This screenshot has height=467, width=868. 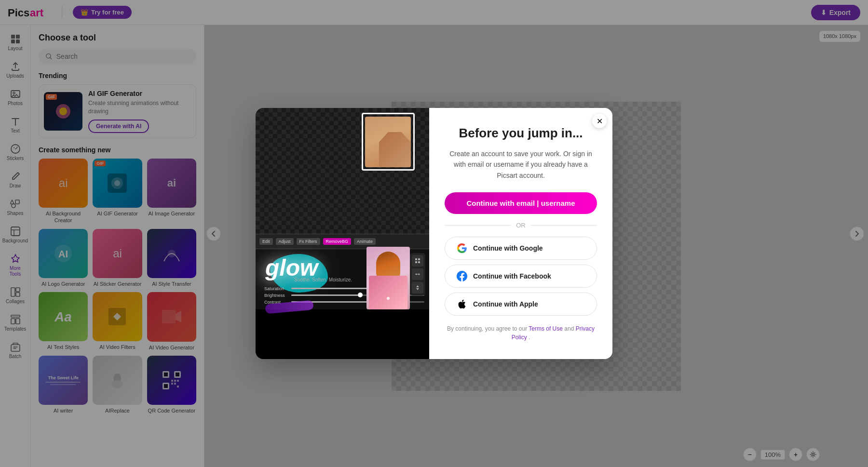 I want to click on email-login-button: Continue with email | username, so click(x=521, y=203).